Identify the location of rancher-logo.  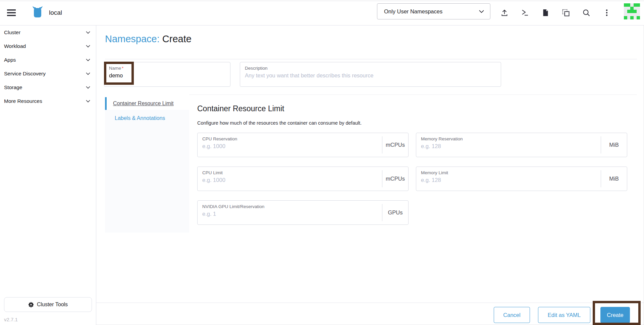
(38, 13).